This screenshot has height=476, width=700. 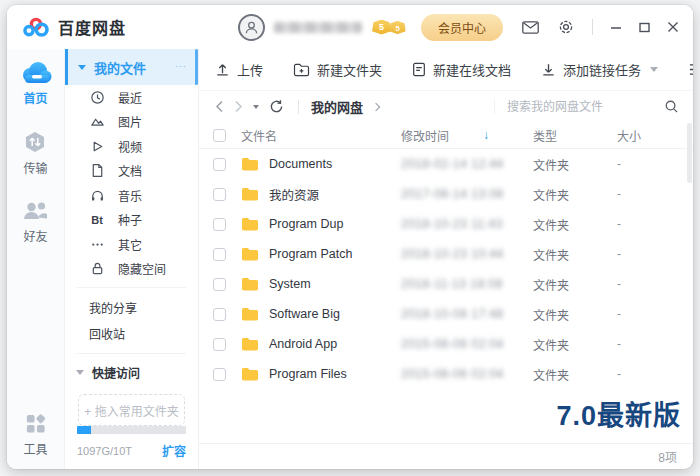 What do you see at coordinates (132, 122) in the screenshot?
I see `sidebar-item-pictures: 图片` at bounding box center [132, 122].